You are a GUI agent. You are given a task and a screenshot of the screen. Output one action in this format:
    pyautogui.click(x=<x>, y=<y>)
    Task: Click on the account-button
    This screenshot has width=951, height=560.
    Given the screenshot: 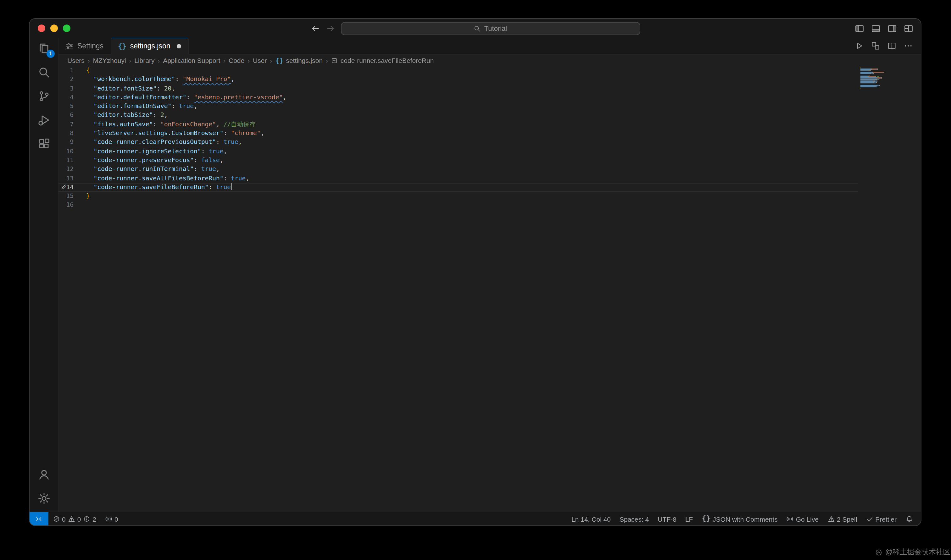 What is the action you would take?
    pyautogui.click(x=44, y=475)
    